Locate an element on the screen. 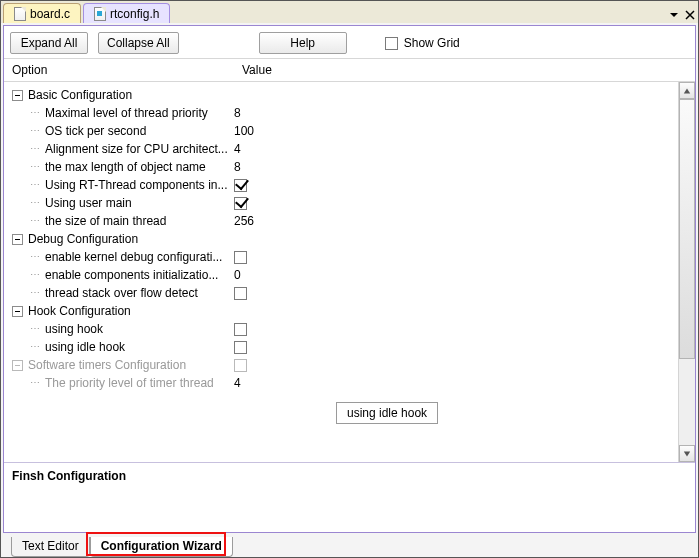 The height and width of the screenshot is (558, 699). option-row: ⋯Maximal level of thread priority 8 is located at coordinates (345, 113).